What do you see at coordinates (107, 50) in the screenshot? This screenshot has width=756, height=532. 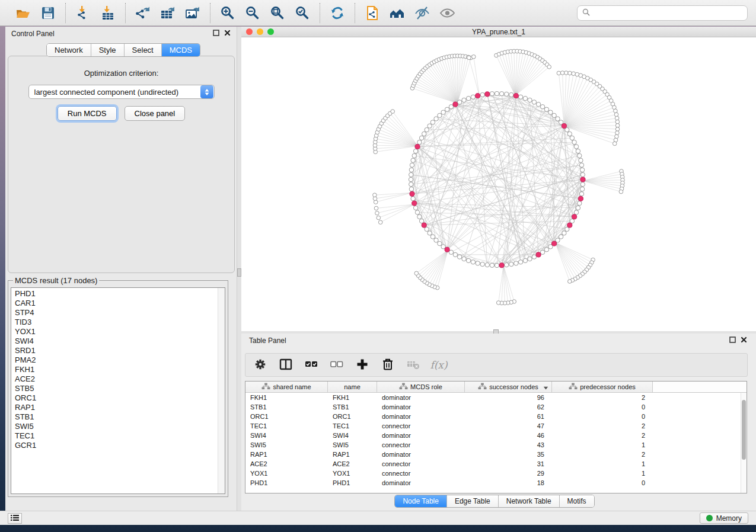 I see `tab-style: Style` at bounding box center [107, 50].